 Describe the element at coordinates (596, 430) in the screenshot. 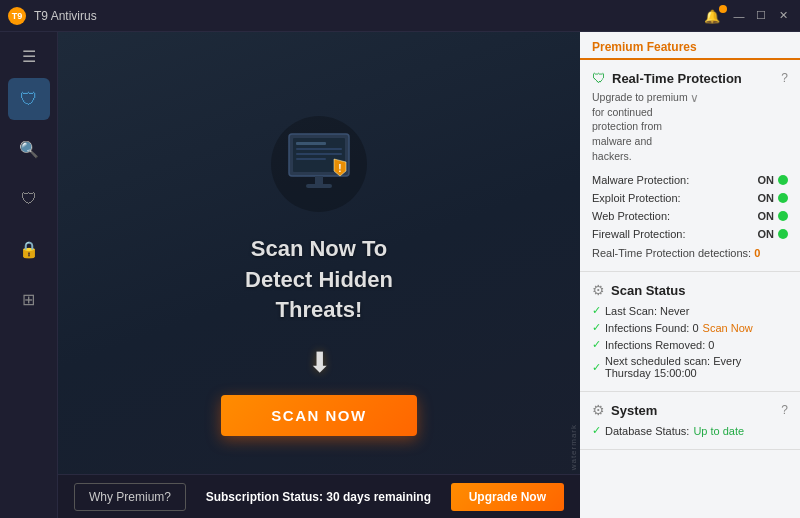

I see `check-icon-db: ✓` at that location.